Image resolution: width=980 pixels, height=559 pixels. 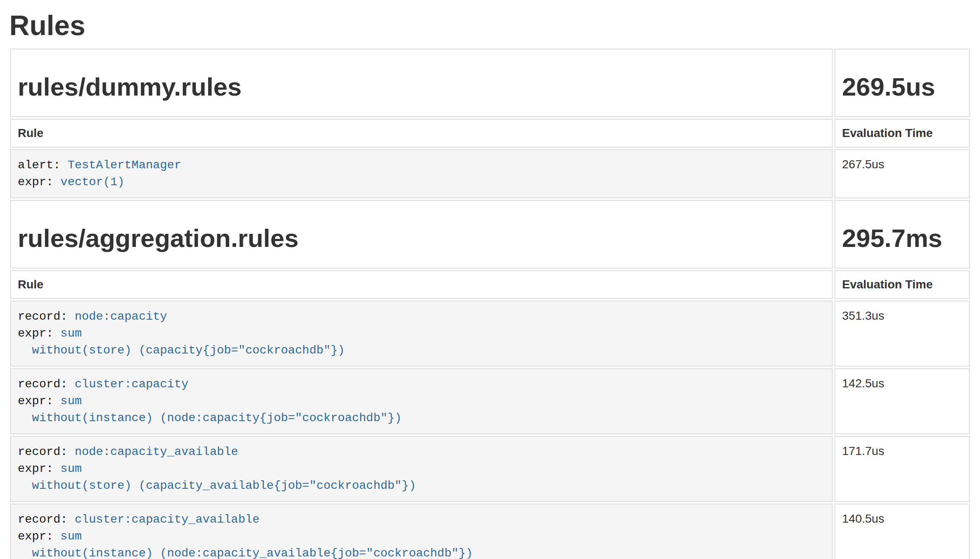 What do you see at coordinates (421, 401) in the screenshot?
I see `rule-definition-cell: record: cluster:capacityexpr: sum withou…` at bounding box center [421, 401].